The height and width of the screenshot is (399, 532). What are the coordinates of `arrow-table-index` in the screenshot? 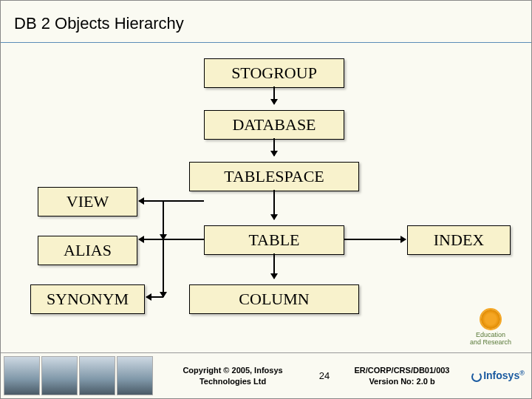 It's located at (375, 239).